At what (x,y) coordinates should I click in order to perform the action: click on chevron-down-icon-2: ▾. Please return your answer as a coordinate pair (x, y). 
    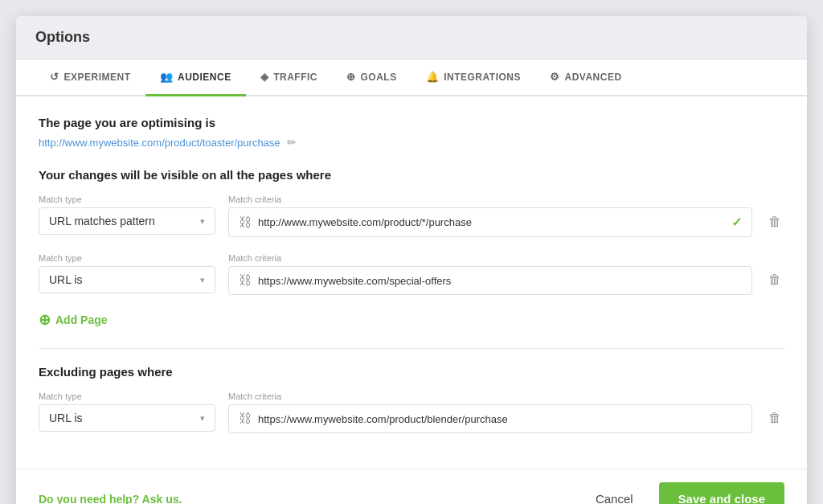
    Looking at the image, I should click on (203, 280).